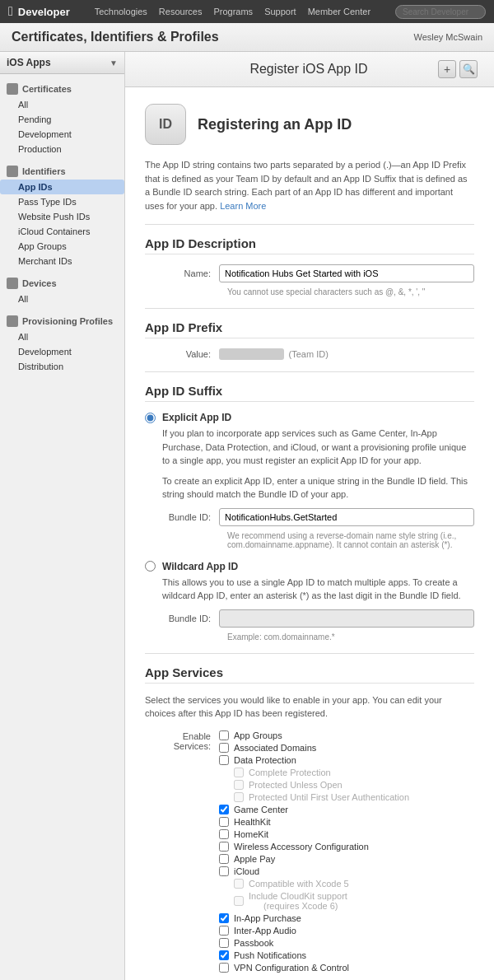 The image size is (494, 980). Describe the element at coordinates (224, 918) in the screenshot. I see `in-app-purchase-checkbox` at that location.